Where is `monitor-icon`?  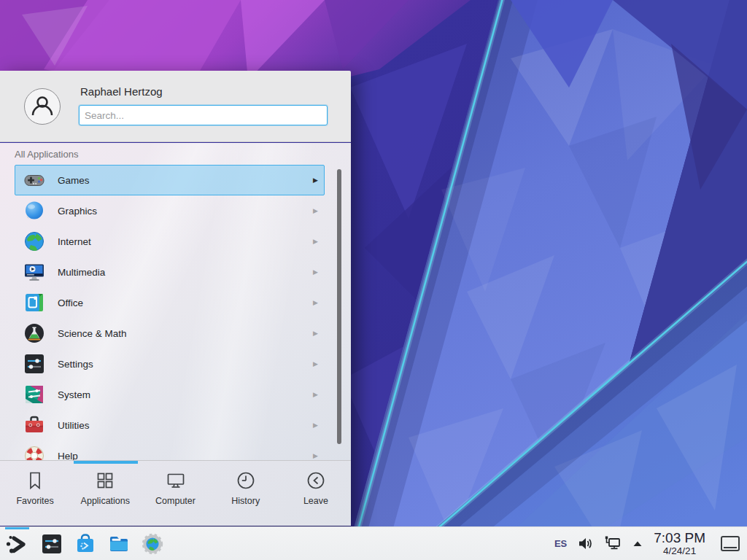 monitor-icon is located at coordinates (176, 481).